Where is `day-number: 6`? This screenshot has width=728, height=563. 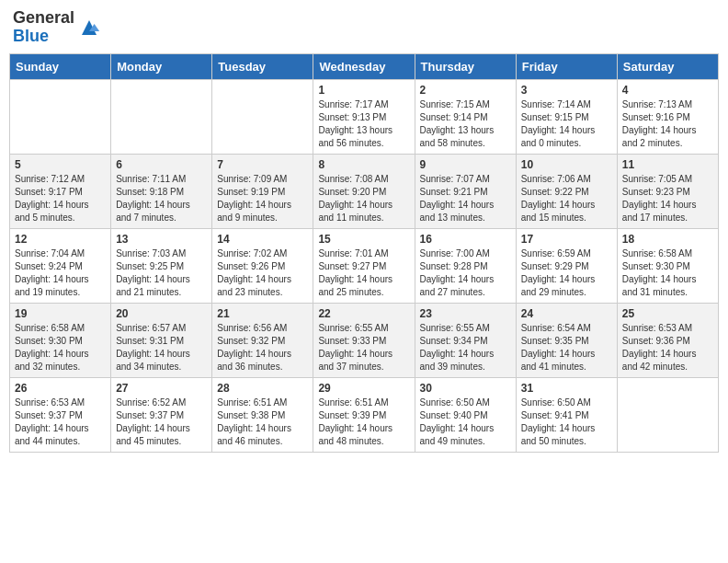
day-number: 6 is located at coordinates (162, 165).